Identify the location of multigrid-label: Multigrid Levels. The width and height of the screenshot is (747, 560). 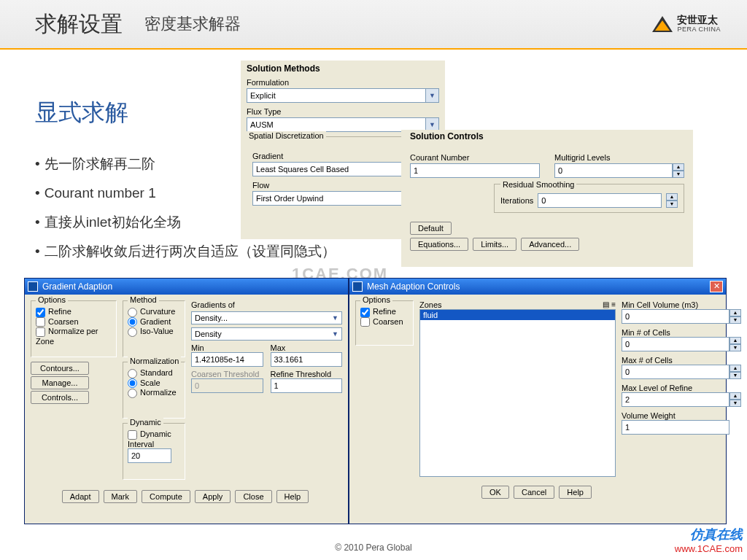
(619, 158).